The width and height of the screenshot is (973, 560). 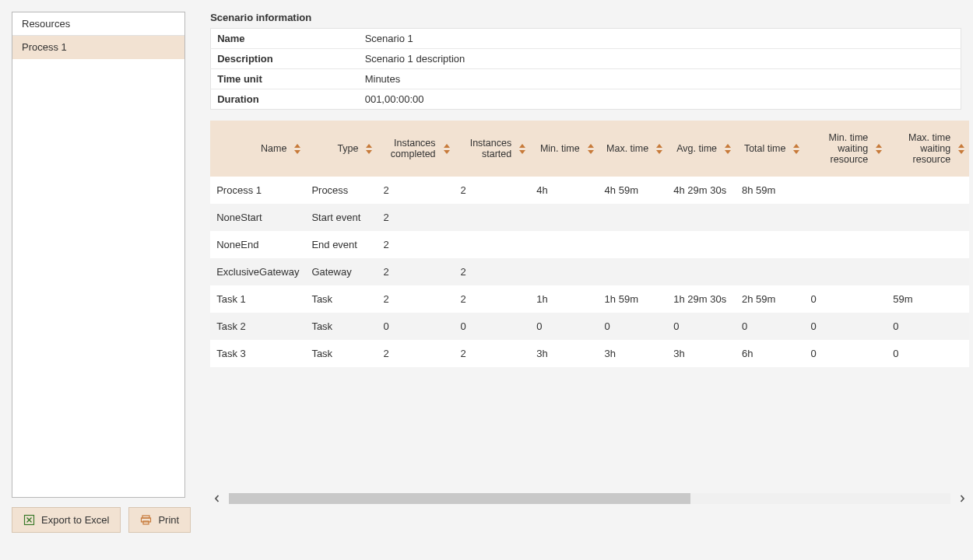 What do you see at coordinates (258, 218) in the screenshot?
I see `table-cell: NoneStart` at bounding box center [258, 218].